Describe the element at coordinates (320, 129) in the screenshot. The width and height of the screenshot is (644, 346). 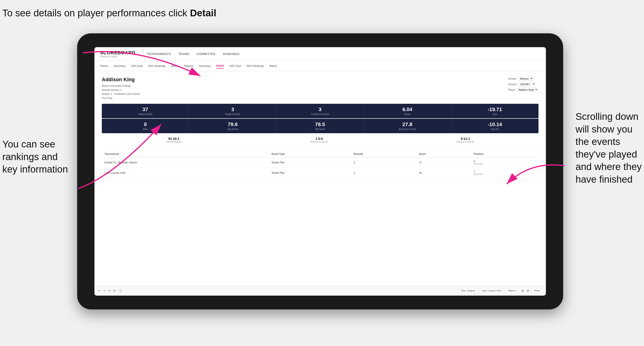
I see `stat-label-adjscore: Adj Score` at that location.